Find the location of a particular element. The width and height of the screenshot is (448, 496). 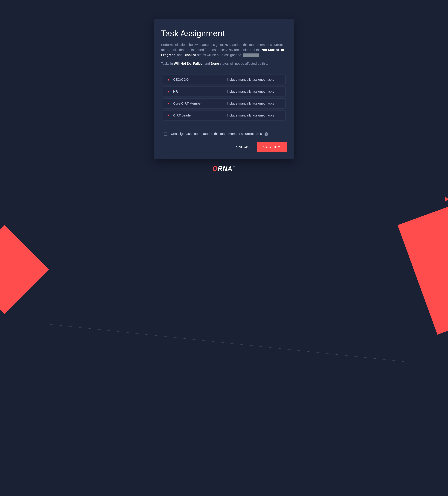

role-left: CEO/COO is located at coordinates (194, 80).